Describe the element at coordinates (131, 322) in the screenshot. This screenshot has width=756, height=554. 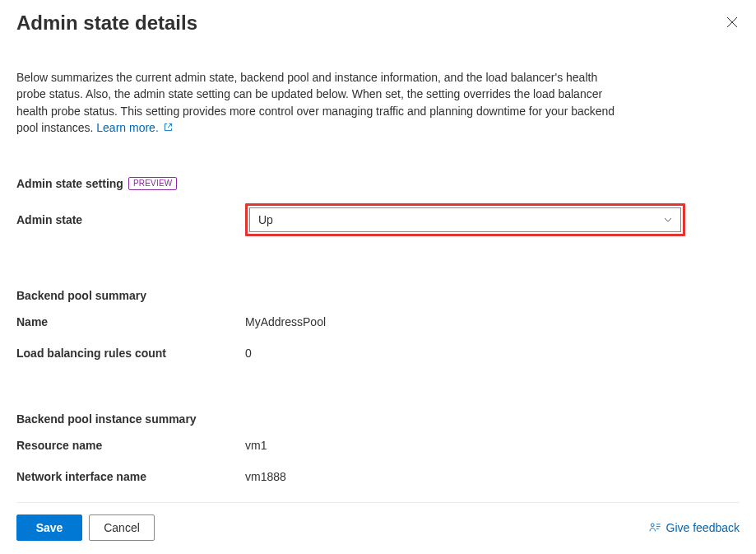
I see `pool-name-label: Name` at that location.